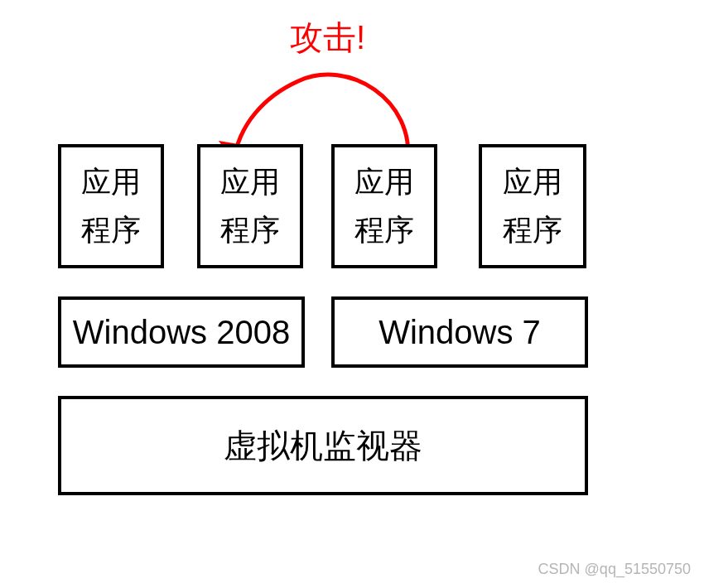  Describe the element at coordinates (460, 332) in the screenshot. I see `os-label: Windows 7` at that location.